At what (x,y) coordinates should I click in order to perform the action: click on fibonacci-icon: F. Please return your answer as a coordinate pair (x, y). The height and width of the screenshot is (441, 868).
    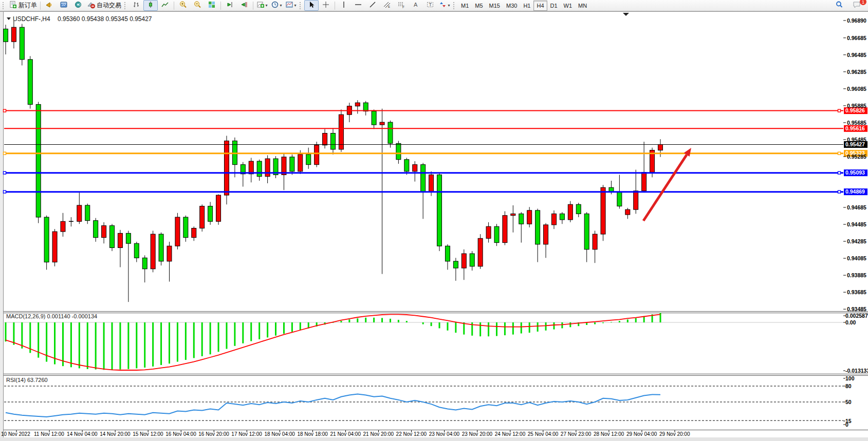
    Looking at the image, I should click on (401, 6).